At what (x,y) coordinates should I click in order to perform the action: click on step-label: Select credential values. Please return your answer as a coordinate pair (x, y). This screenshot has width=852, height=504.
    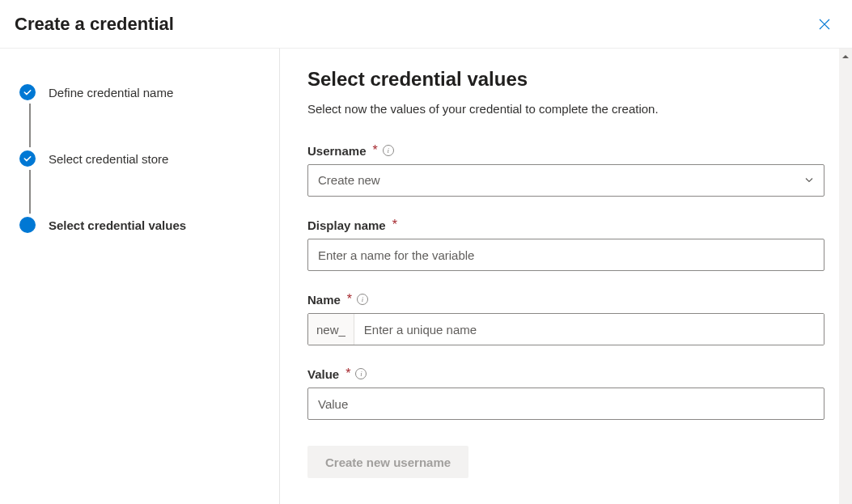
    Looking at the image, I should click on (117, 225).